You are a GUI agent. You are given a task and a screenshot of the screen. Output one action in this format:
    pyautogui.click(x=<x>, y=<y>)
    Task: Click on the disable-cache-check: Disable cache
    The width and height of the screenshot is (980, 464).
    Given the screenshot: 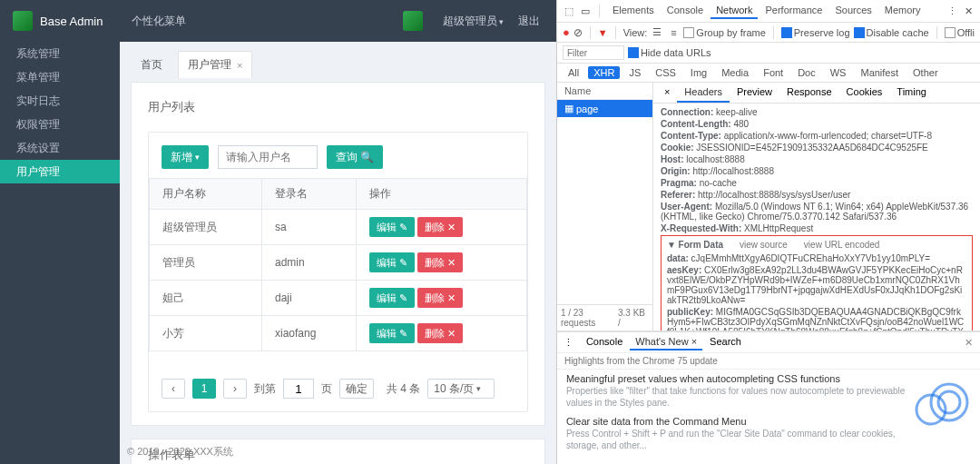 What is the action you would take?
    pyautogui.click(x=891, y=33)
    